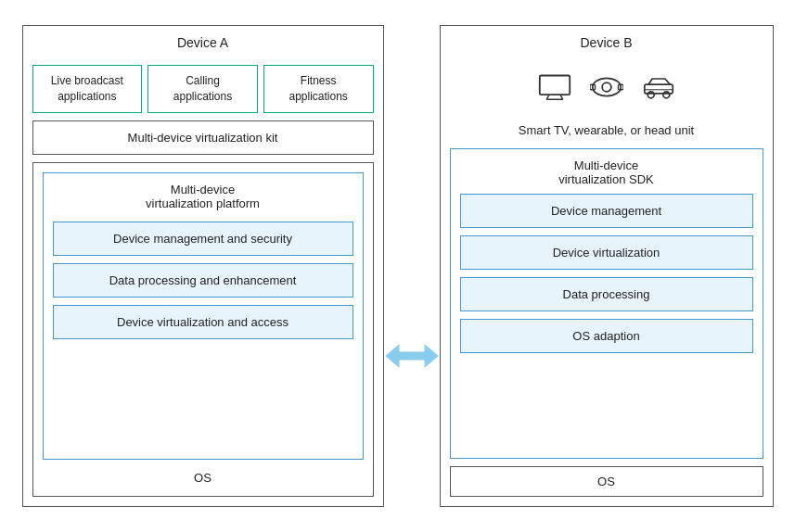 Image resolution: width=795 pixels, height=532 pixels. What do you see at coordinates (203, 280) in the screenshot?
I see `component-data-processing: Data processing and enhancement` at bounding box center [203, 280].